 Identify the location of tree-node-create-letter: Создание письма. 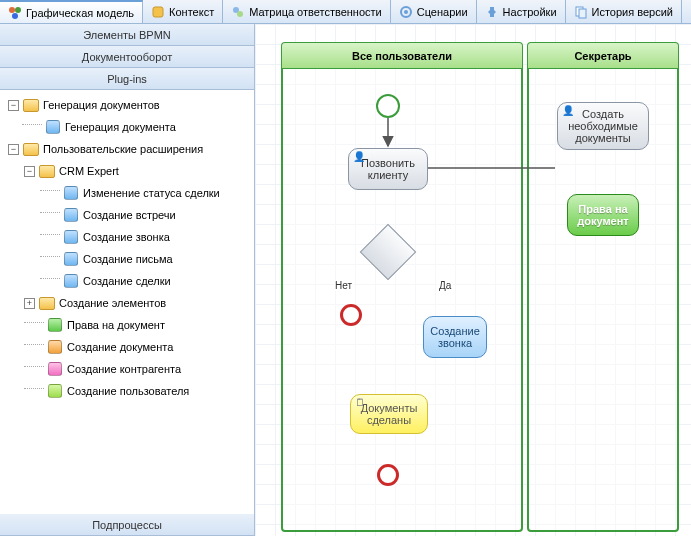
(127, 259).